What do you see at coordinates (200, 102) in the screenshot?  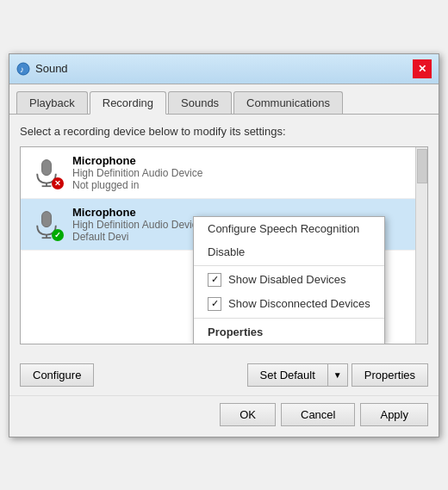 I see `tab-sounds: Sounds` at bounding box center [200, 102].